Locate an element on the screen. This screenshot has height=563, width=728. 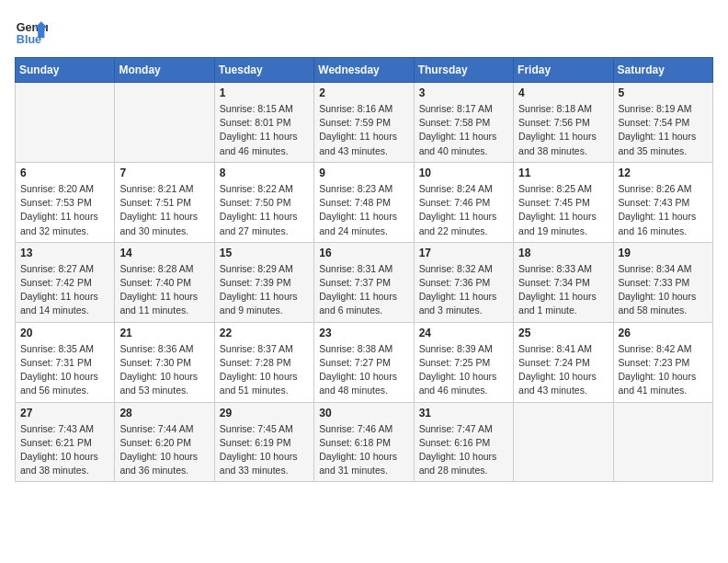
day-number: 27 is located at coordinates (64, 413).